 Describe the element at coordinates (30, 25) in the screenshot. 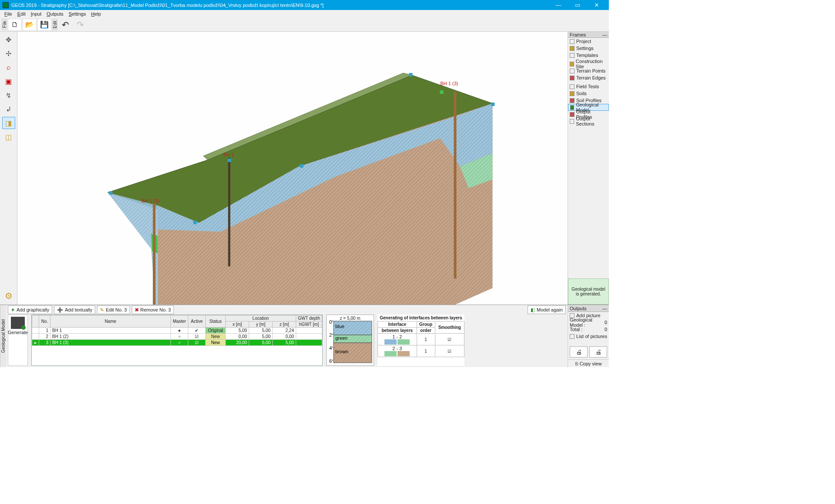

I see `open-file-button: 📂` at that location.